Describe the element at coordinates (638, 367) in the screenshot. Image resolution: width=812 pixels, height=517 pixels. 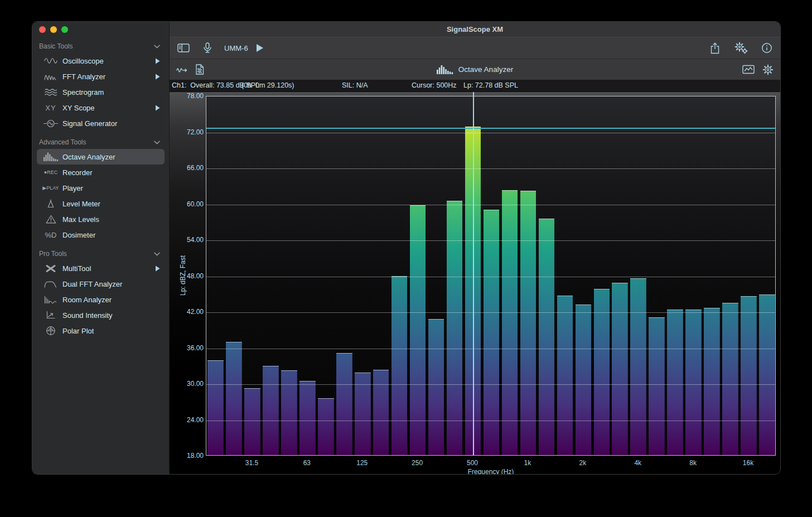
I see `band-bar-4k` at that location.